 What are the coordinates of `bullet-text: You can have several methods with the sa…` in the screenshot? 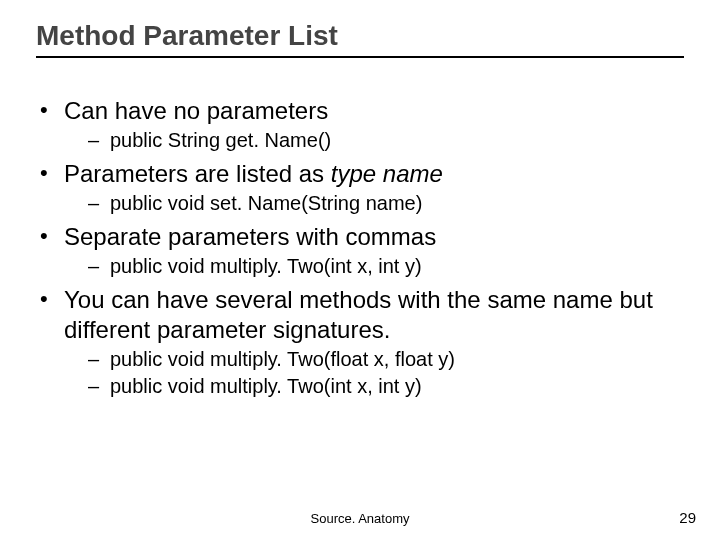 It's located at (358, 314).